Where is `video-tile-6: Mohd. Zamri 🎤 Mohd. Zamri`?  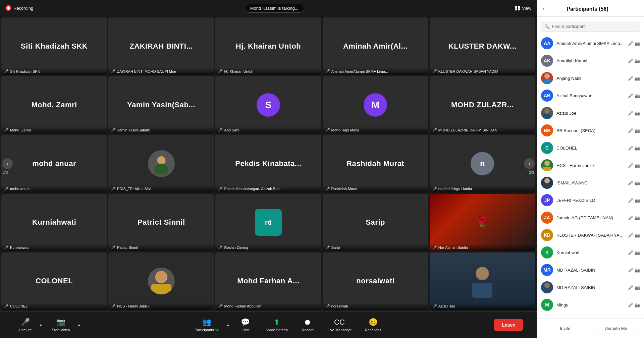 video-tile-6: Mohd. Zamri 🎤 Mohd. Zamri is located at coordinates (54, 105).